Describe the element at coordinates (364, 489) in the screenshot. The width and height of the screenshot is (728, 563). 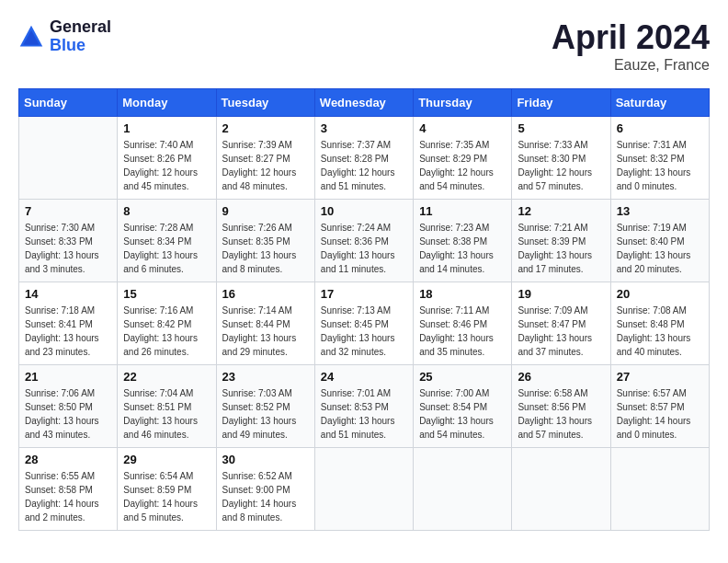
I see `calendar-week-row: 28Sunrise: 6:55 AM Sunset: 8:58 PM Dayli…` at that location.